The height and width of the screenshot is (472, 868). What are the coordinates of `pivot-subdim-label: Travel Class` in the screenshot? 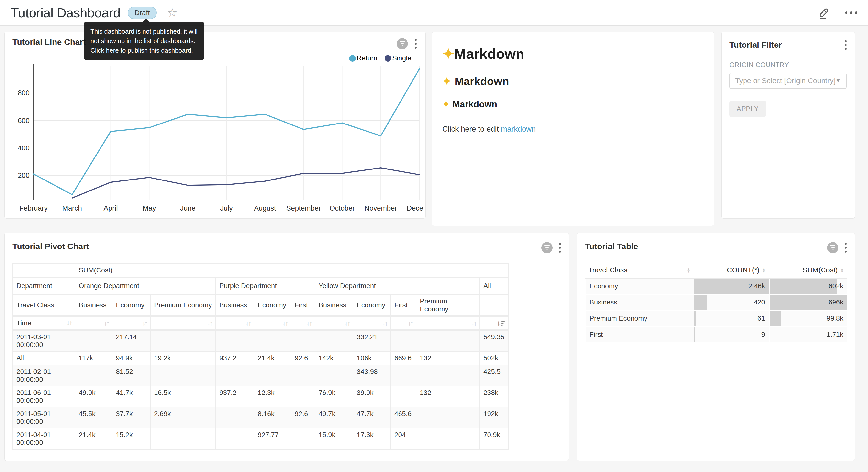 It's located at (44, 305).